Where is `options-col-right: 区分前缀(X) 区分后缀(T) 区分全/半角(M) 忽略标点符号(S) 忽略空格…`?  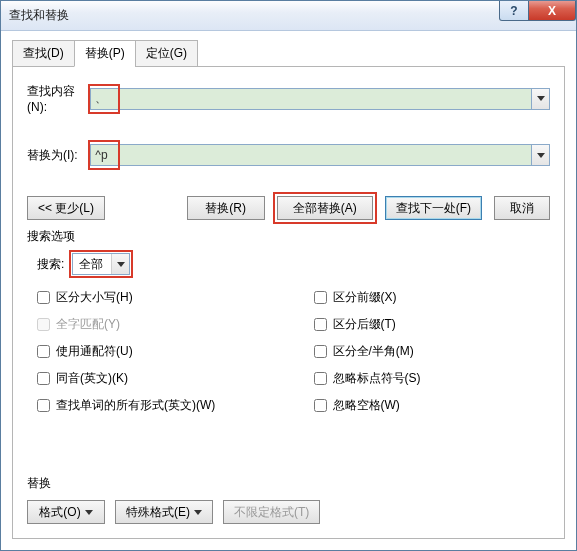
options-col-right: 区分前缀(X) 区分后缀(T) 区分全/半角(M) 忽略标点符号(S) 忽略空格… is located at coordinates (432, 352).